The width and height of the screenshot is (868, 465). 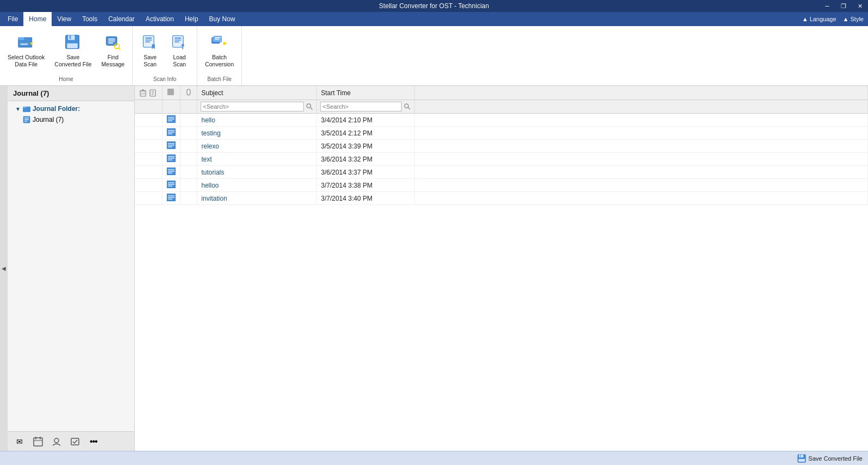 What do you see at coordinates (75, 442) in the screenshot?
I see `nav-tasks` at bounding box center [75, 442].